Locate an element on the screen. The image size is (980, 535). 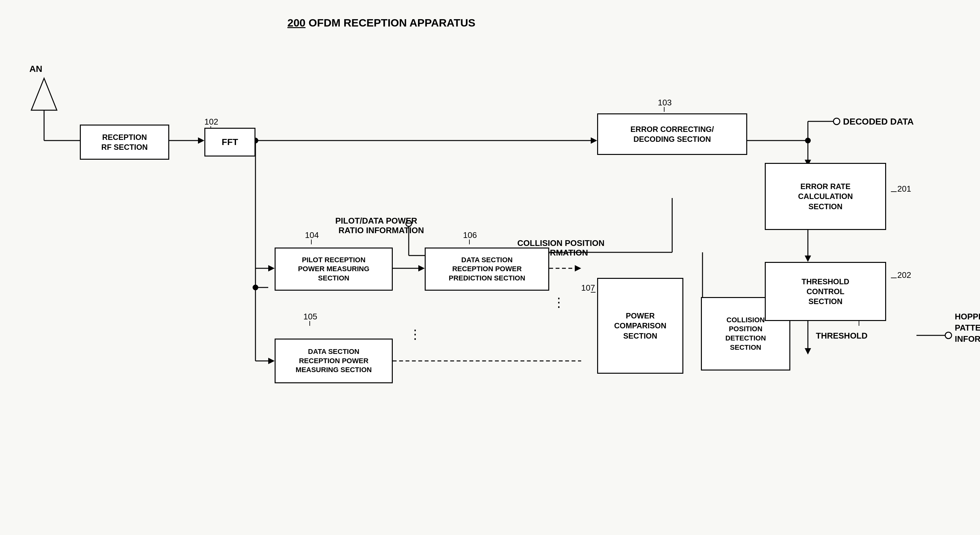
main-title: 200 OFDM RECEPTION APPARATUS is located at coordinates (381, 23).